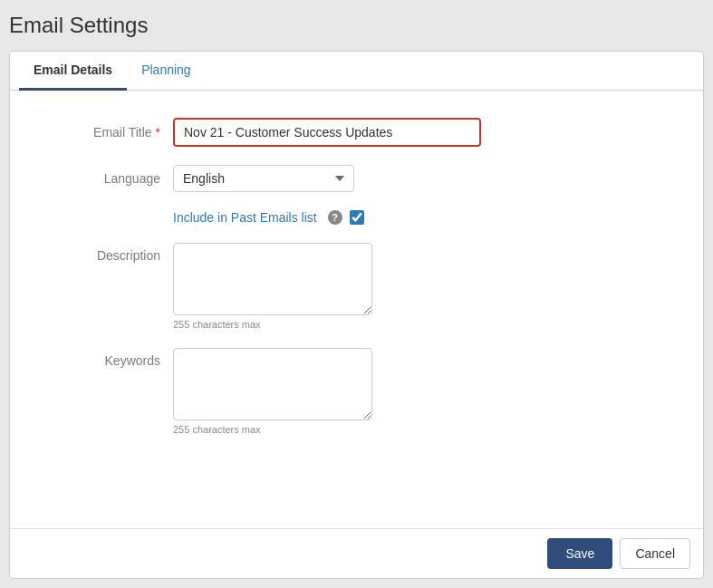 This screenshot has width=713, height=588. I want to click on keywords-row: Keywords 255 characters max, so click(357, 391).